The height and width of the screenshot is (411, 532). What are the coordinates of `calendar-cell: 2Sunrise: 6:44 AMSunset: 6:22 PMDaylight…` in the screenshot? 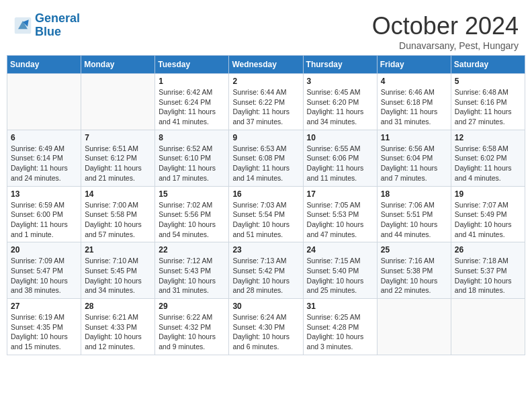 It's located at (266, 102).